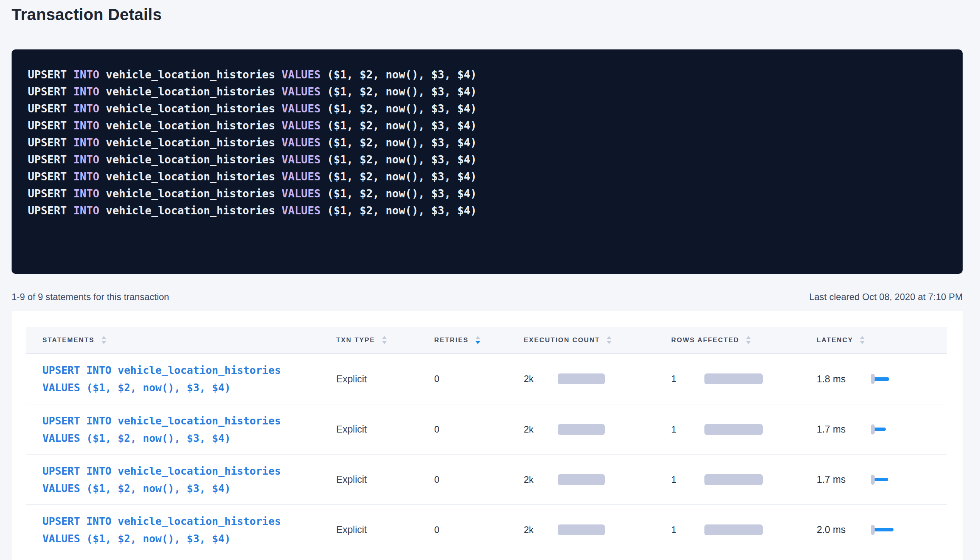  I want to click on column-header-latency: LATENCY, so click(880, 340).